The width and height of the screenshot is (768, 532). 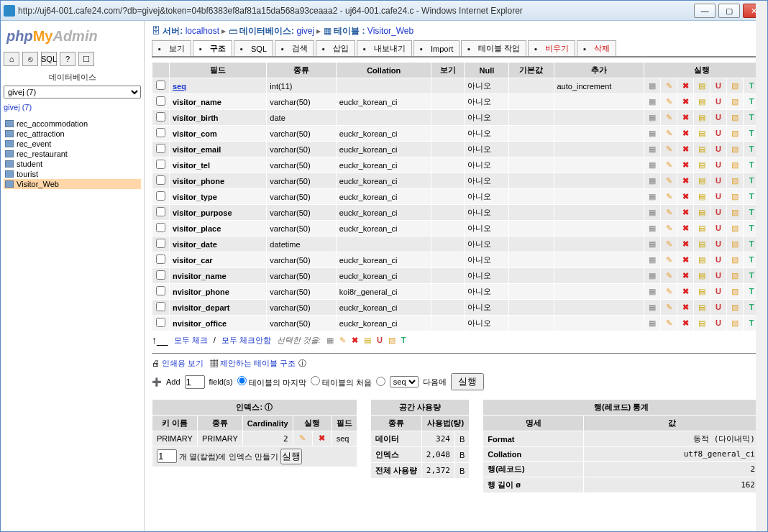 I want to click on tab-구조: ▪구조, so click(x=213, y=48).